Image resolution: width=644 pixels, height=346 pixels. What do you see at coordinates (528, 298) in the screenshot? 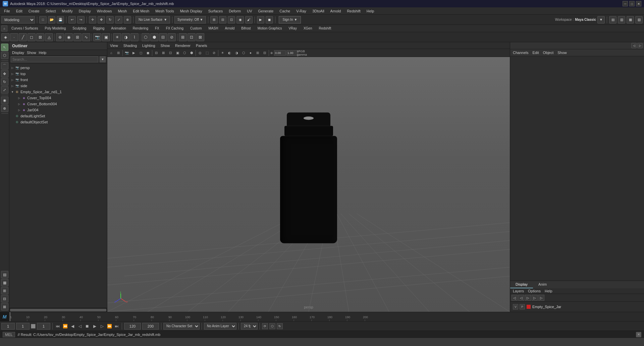
I see `layer-control-btn-3: ▷` at bounding box center [528, 298].